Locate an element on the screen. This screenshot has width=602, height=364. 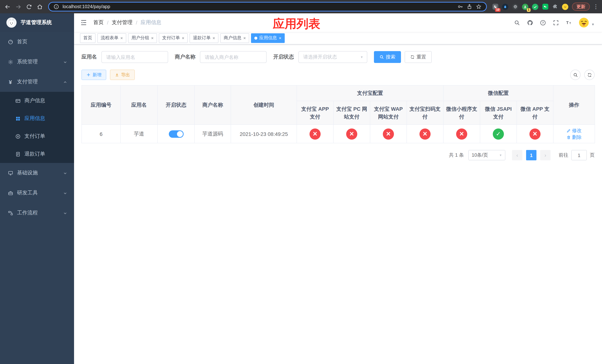
pagination-total: 共 1 条 is located at coordinates (456, 155).